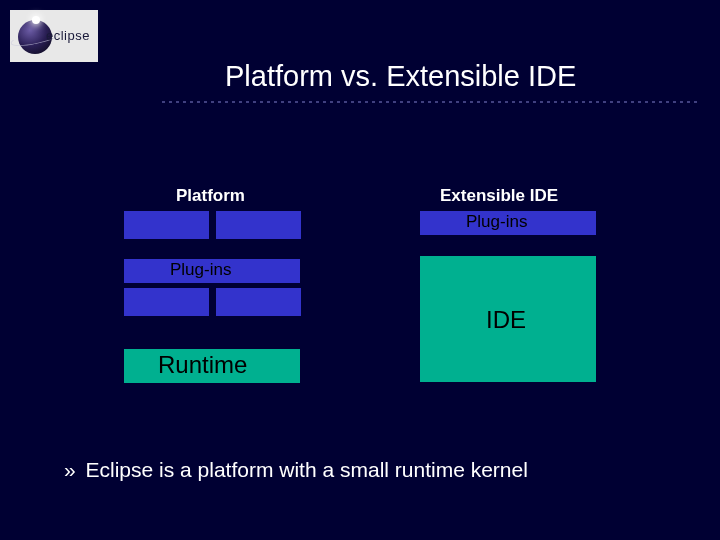 The width and height of the screenshot is (720, 540). I want to click on platform-box-bottom-right, so click(258, 302).